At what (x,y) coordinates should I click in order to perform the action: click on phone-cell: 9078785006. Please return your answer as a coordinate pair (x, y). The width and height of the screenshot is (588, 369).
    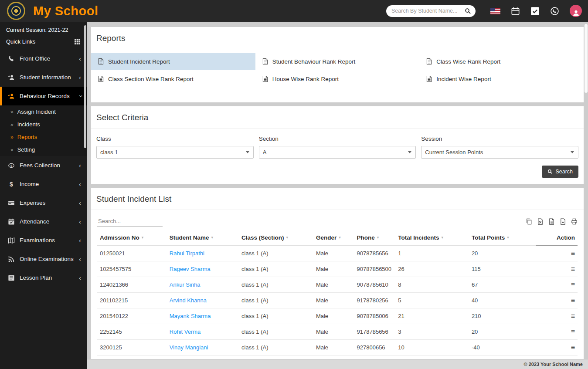
    Looking at the image, I should click on (375, 316).